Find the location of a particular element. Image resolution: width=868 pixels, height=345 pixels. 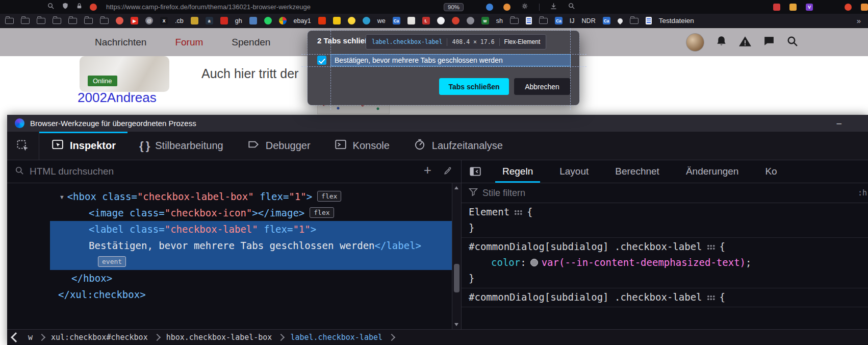

devtools-tab-konsole: Konsole is located at coordinates (362, 146).